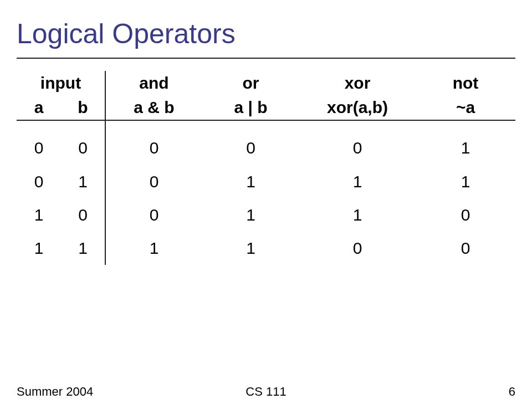  I want to click on col-subheader-xor: xor(a,b), so click(357, 108).